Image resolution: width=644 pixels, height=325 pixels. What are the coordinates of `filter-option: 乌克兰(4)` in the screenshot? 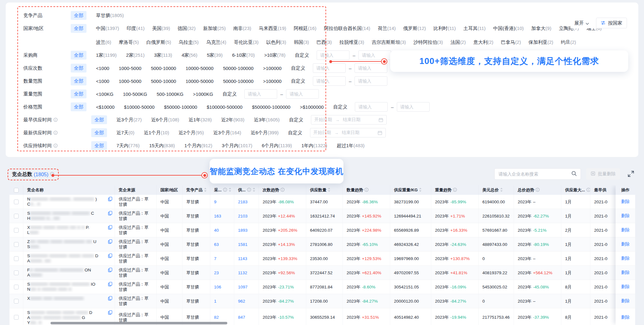 It's located at (216, 42).